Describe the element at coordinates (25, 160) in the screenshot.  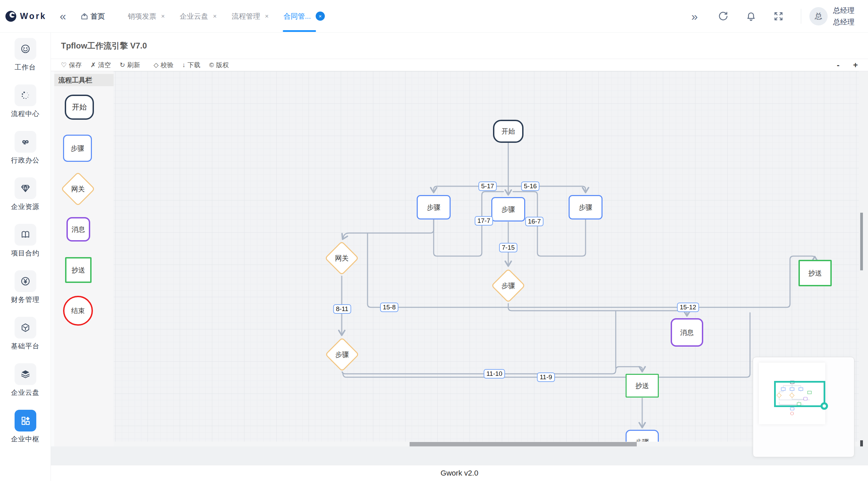
I see `sidebar-item-label: 行政办公` at that location.